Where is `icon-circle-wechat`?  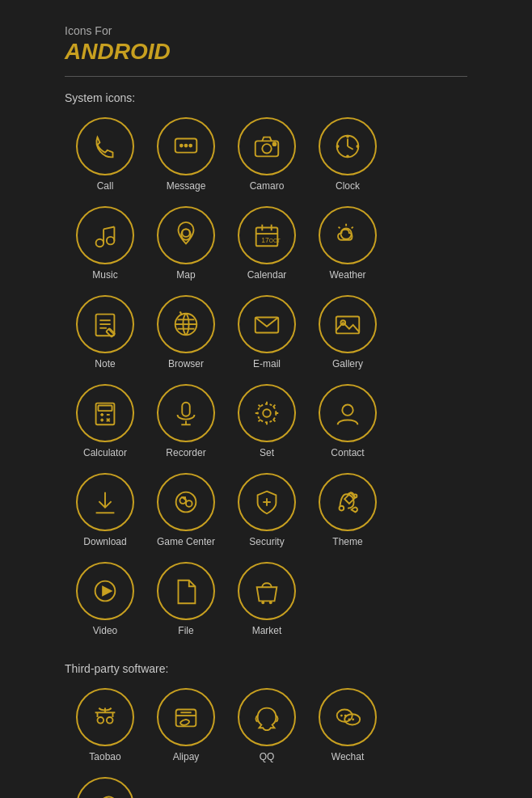 icon-circle-wechat is located at coordinates (348, 717).